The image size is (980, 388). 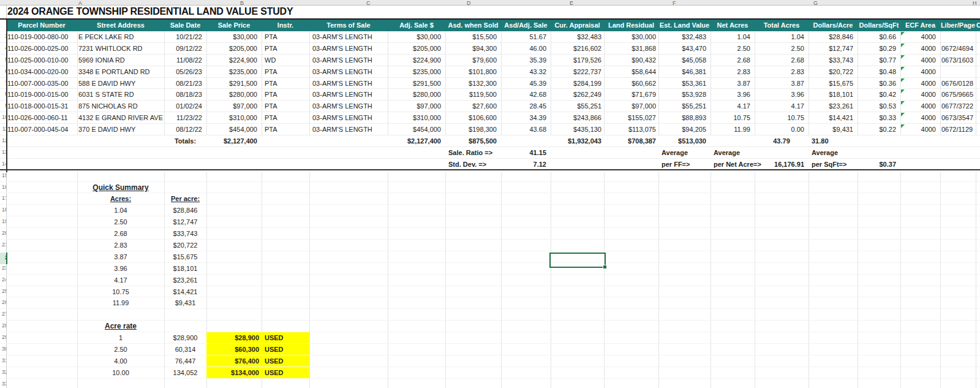 What do you see at coordinates (958, 129) in the screenshot?
I see `liber-page-cell: 0672/1129` at bounding box center [958, 129].